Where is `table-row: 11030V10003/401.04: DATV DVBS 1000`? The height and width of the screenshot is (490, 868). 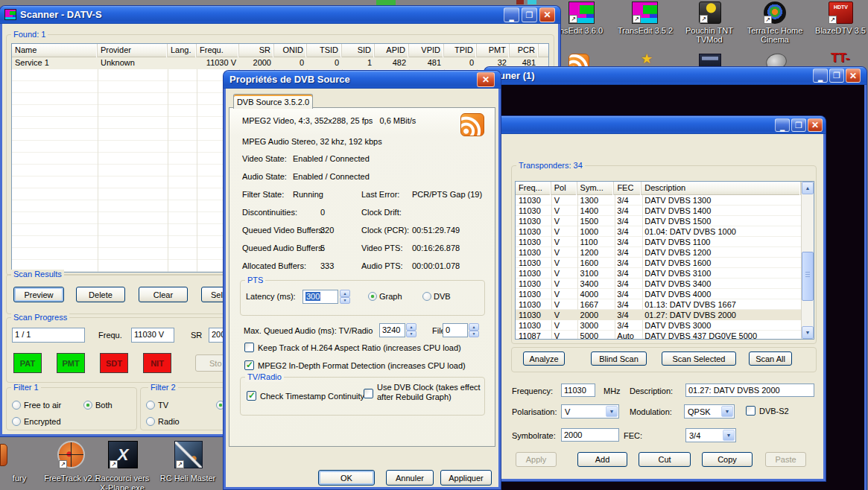 table-row: 11030V10003/401.04: DATV DVBS 1000 is located at coordinates (659, 232).